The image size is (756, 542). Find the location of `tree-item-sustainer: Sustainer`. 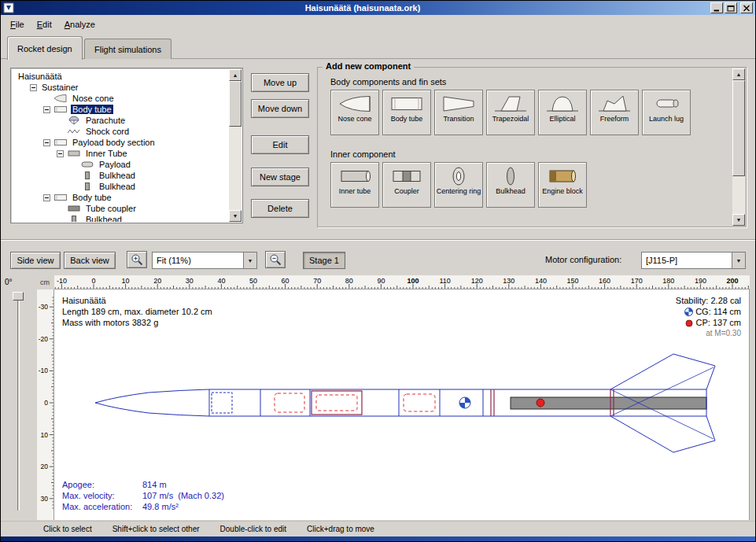

tree-item-sustainer: Sustainer is located at coordinates (120, 87).